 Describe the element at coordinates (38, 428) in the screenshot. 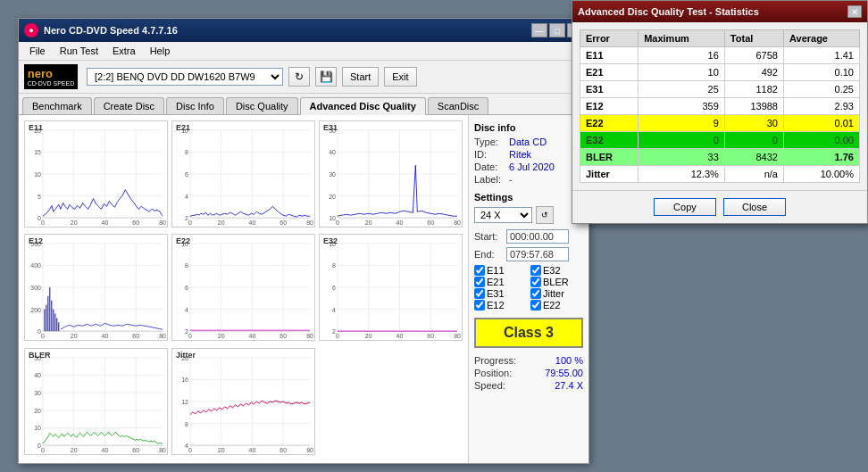

I see `svg-text: 10` at that location.